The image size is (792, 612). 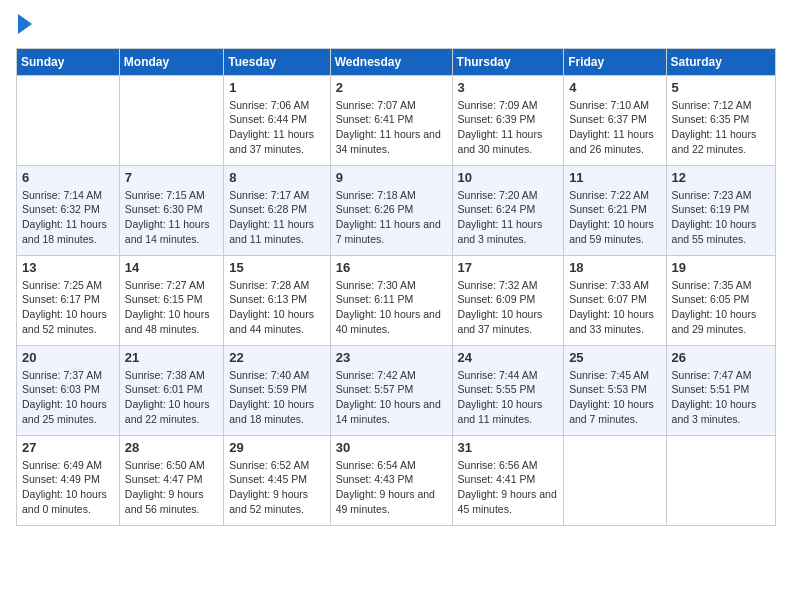 I want to click on calendar-cell: 1Sunrise: 7:06 AM Sunset: 6:44 PM Daylig…, so click(x=277, y=120).